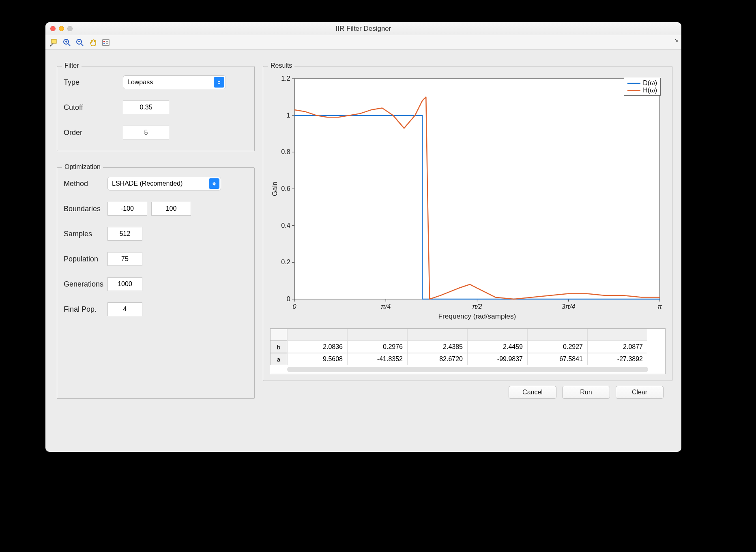  I want to click on opt-method-value: LSHADE (Recomended), so click(147, 184).